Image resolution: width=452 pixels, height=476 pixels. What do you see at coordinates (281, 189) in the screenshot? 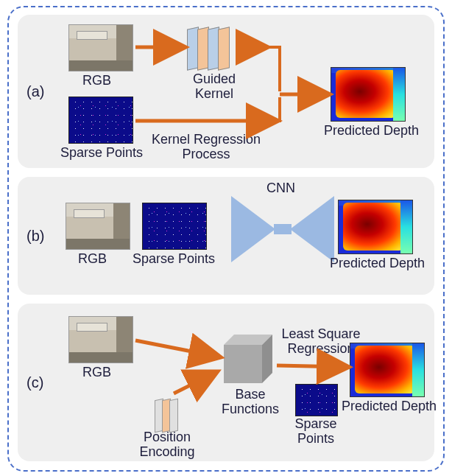
I see `cnn-label: CNN` at bounding box center [281, 189].